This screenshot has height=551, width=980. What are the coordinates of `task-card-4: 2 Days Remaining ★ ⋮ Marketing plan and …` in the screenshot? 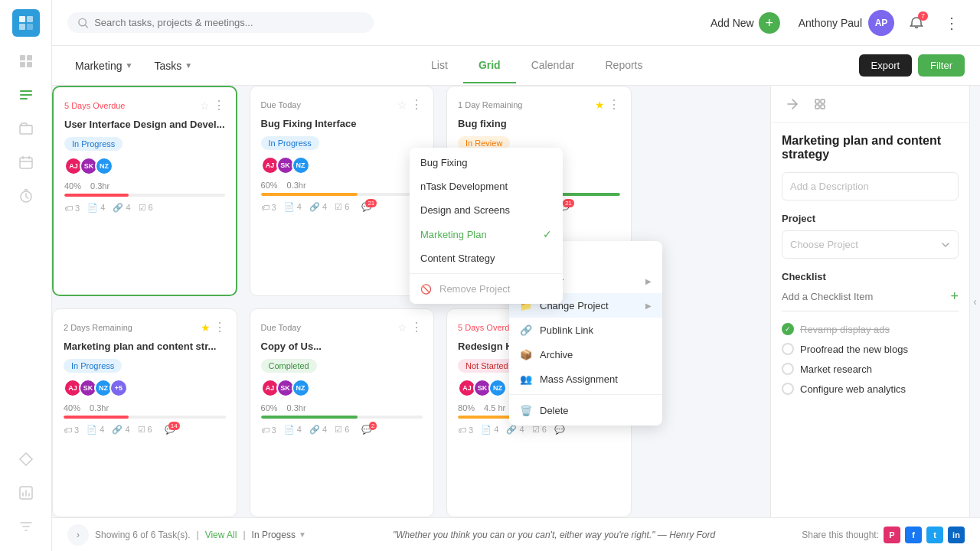 It's located at (145, 413).